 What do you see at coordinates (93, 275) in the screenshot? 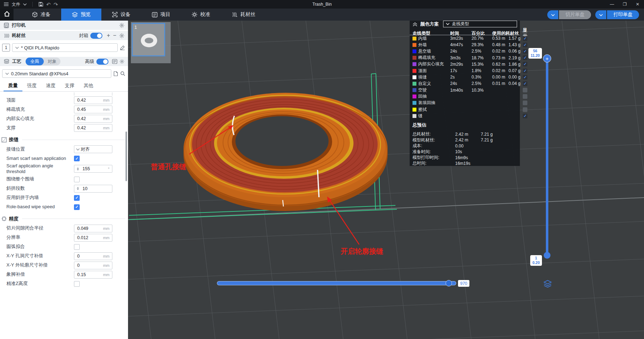
I see `setting-input: 0.15mm` at bounding box center [93, 275].